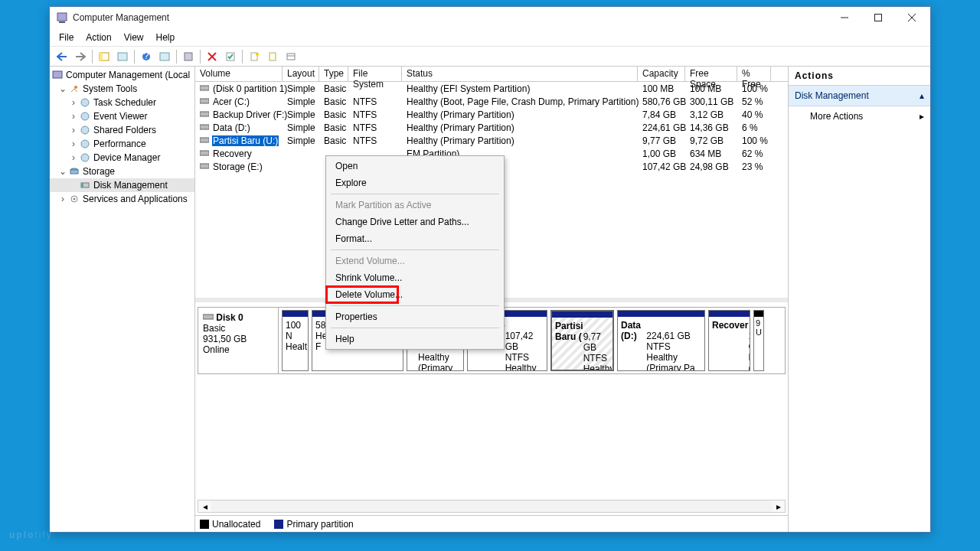 The image size is (980, 551). I want to click on menu-item-mark-partition-as-active: Mark Partition as Active, so click(415, 205).